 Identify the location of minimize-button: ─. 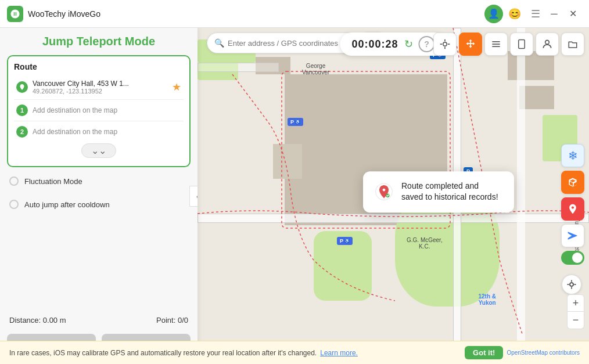
(554, 14).